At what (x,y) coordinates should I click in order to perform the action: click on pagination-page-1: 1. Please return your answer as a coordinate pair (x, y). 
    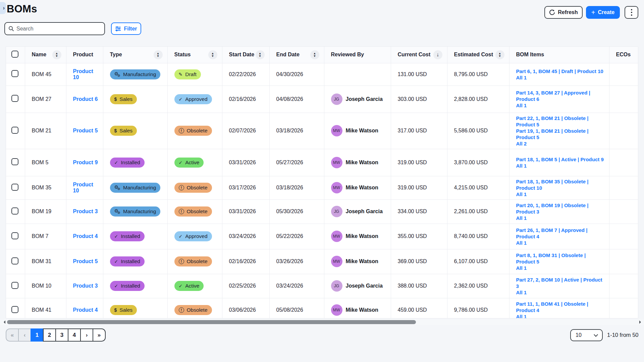
    Looking at the image, I should click on (37, 335).